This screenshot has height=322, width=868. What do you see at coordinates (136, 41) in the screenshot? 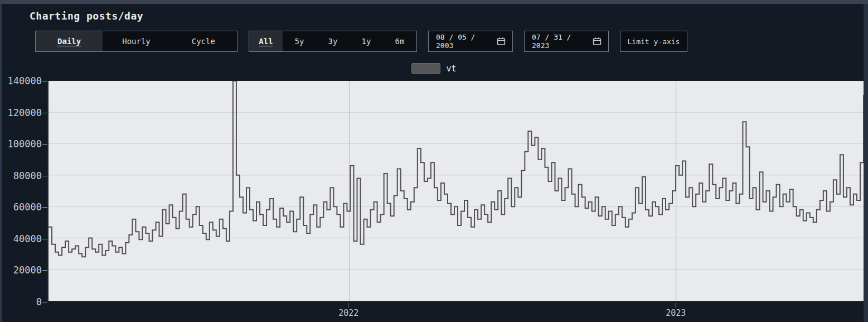
I see `view-mode-button-group: Daily Hourly Cycle` at bounding box center [136, 41].